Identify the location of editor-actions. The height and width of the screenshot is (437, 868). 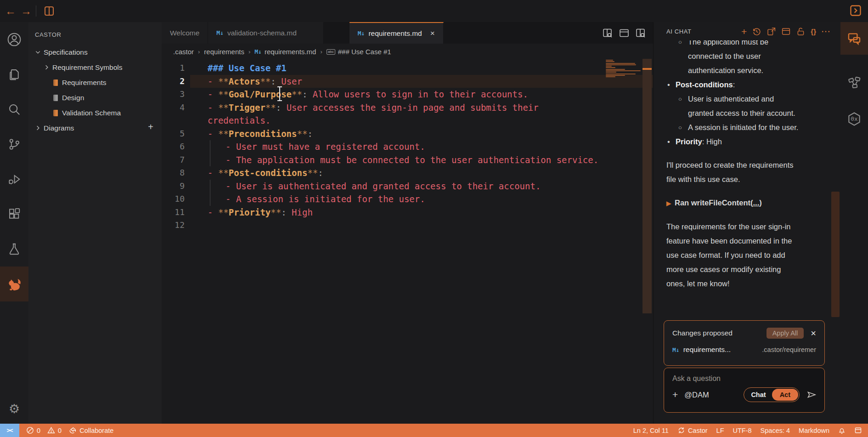
(624, 33).